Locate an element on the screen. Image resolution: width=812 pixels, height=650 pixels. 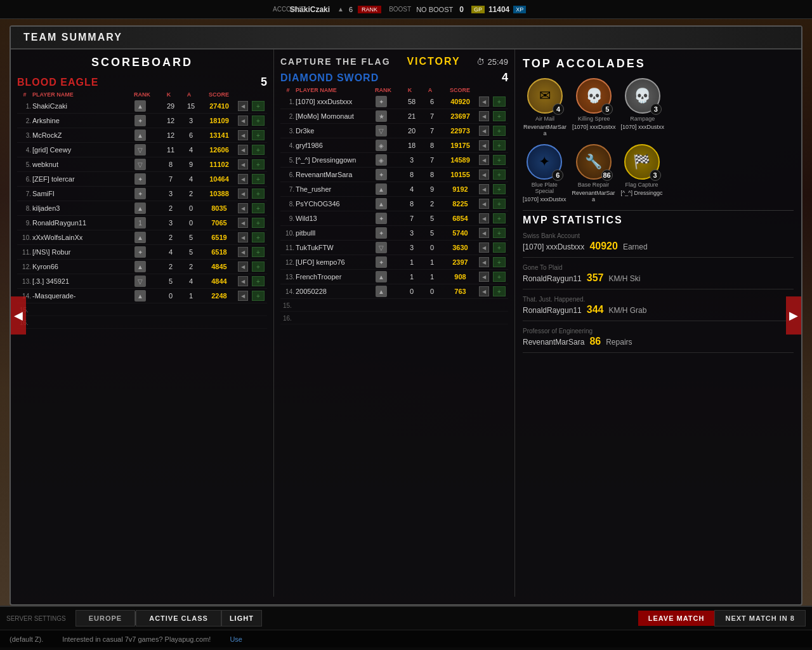
score-val: 763 is located at coordinates (461, 291).